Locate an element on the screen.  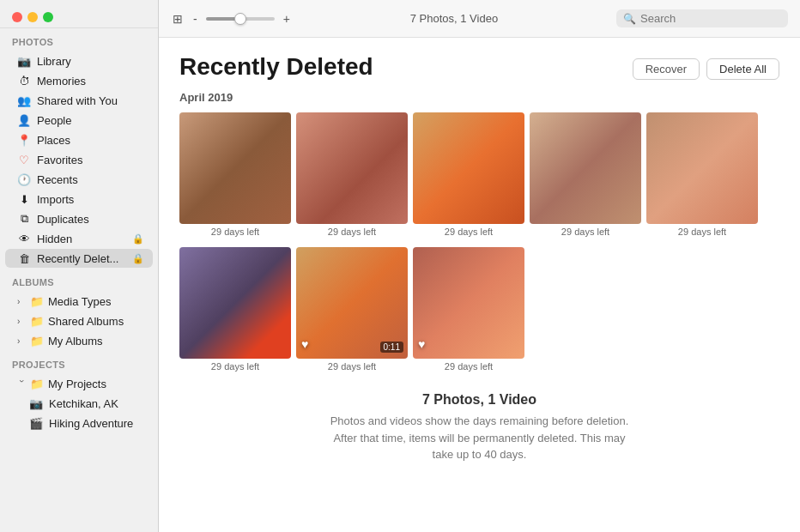
footer-note: 7 Photos, 1 Video Photos and videos show… is located at coordinates (479, 436).